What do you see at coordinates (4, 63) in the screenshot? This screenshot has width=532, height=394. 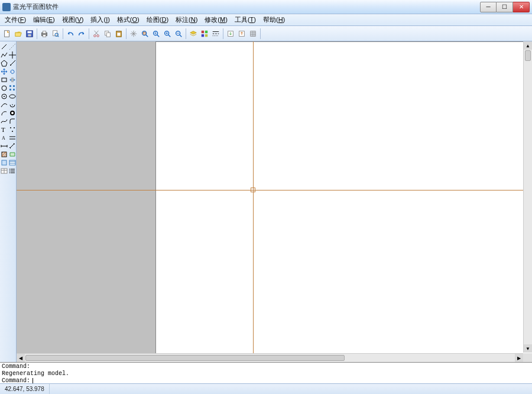 I see `polygon-tool` at bounding box center [4, 63].